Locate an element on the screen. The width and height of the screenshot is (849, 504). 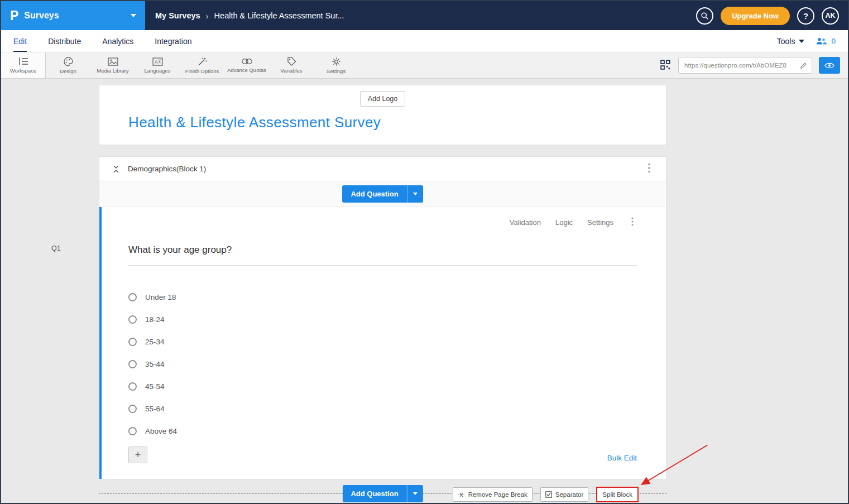
tab-analytics: Analytics is located at coordinates (118, 41).